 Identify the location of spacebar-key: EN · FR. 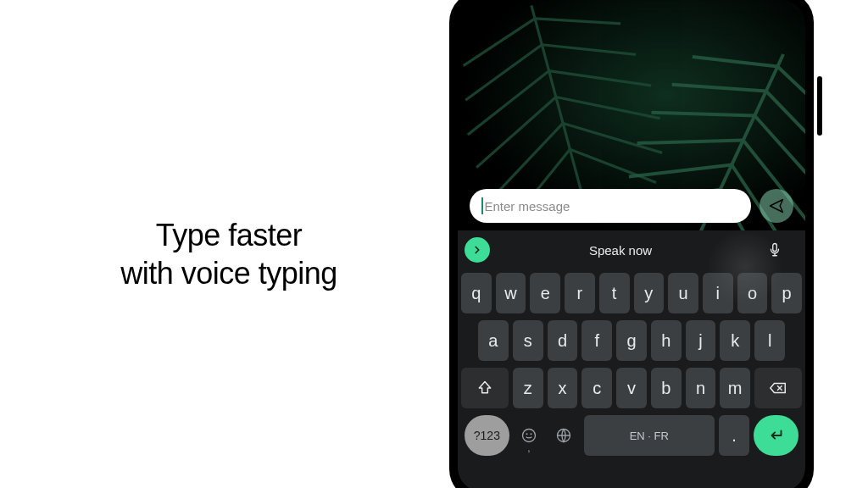
(649, 435).